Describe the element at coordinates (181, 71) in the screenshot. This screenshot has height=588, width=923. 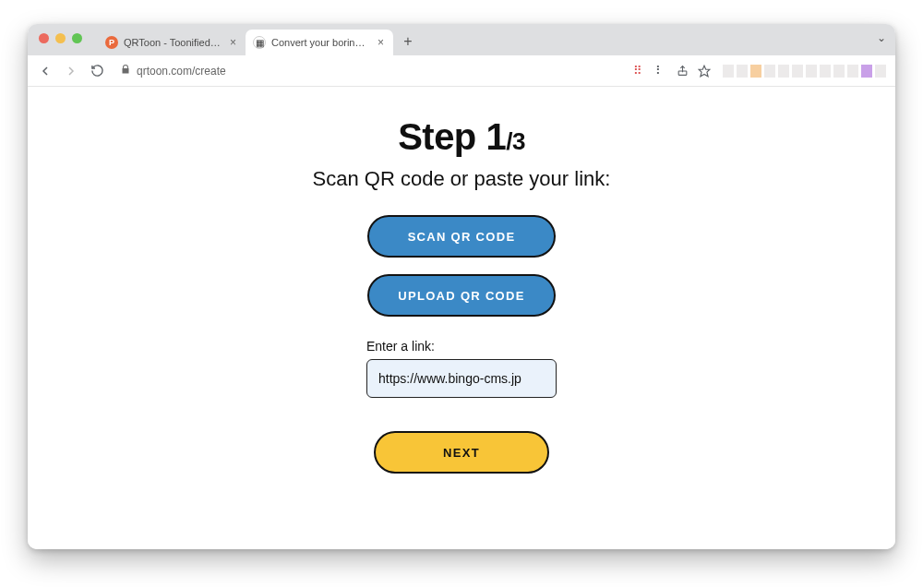
I see `address-text: qrtoon.com/create` at that location.